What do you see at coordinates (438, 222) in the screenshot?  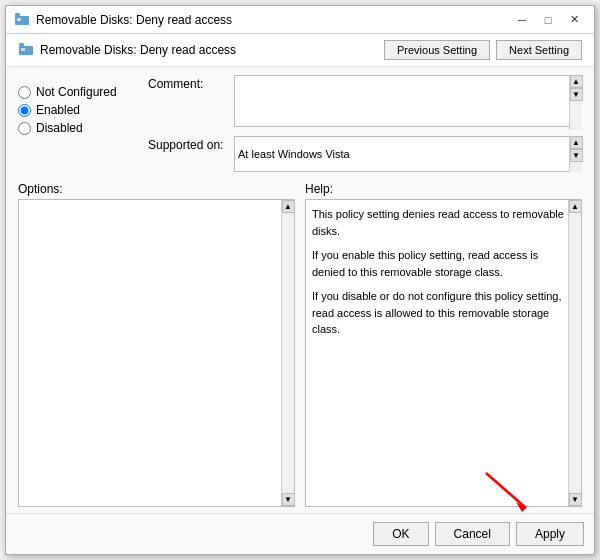 I see `help-para-1: This policy setting denies read access t…` at bounding box center [438, 222].